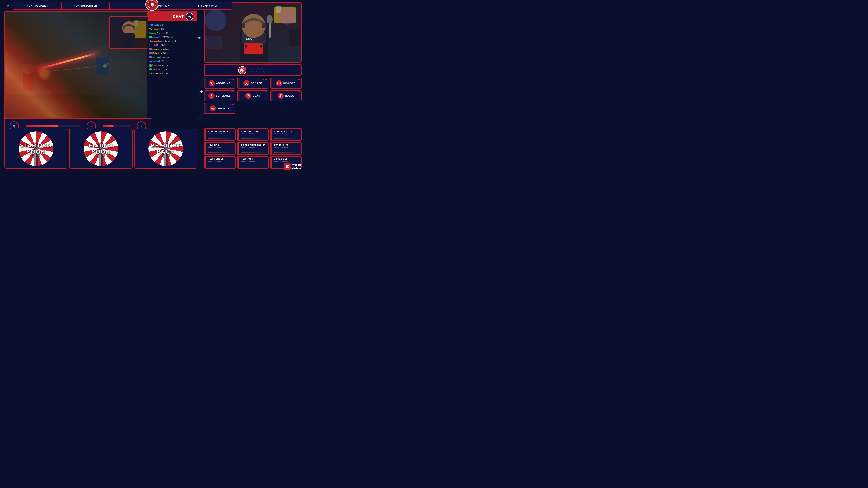 This screenshot has width=868, height=488. Describe the element at coordinates (220, 83) in the screenshot. I see `panel-btn-about-me: ABOUT ME` at that location.